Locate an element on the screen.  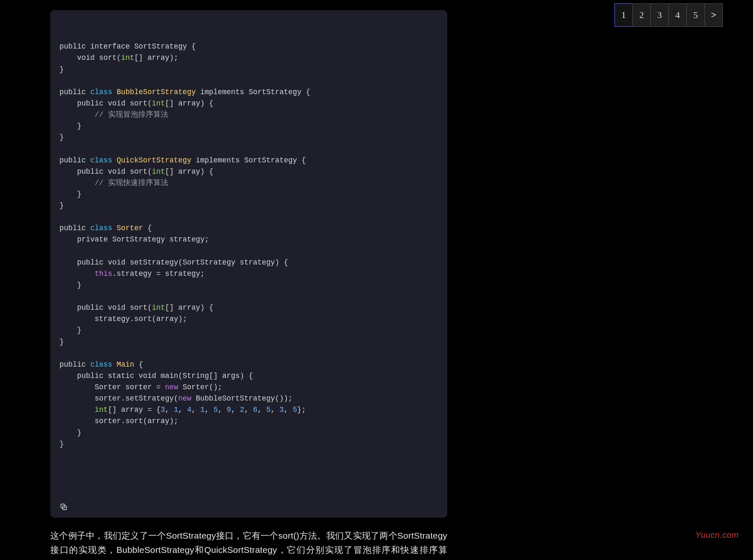
code-line: sorter.sort(array); is located at coordinates (249, 421).